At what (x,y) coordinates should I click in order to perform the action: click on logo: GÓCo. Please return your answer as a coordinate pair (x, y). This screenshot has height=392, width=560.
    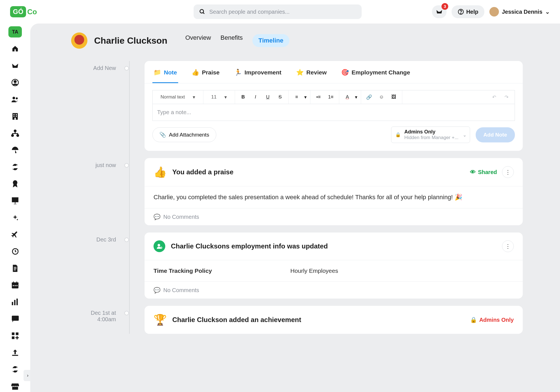
    Looking at the image, I should click on (24, 12).